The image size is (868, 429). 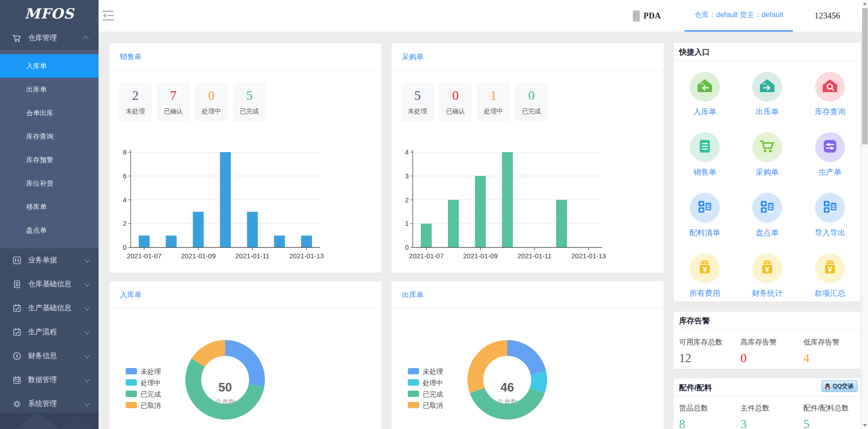 What do you see at coordinates (49, 284) in the screenshot?
I see `sidebar-item-warehouse-base-info: 仓库基础信息` at bounding box center [49, 284].